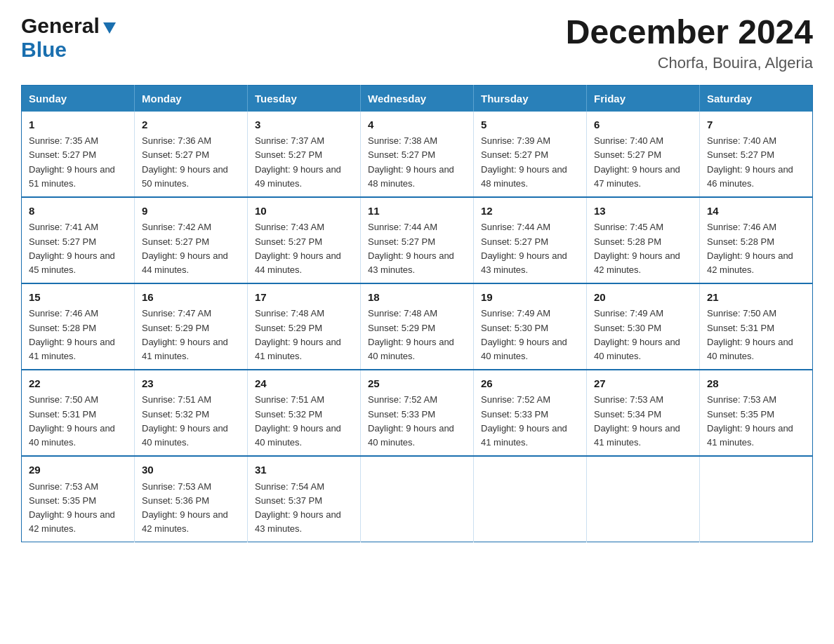  What do you see at coordinates (72, 421) in the screenshot?
I see `day-info: Sunrise: 7:50 AMSunset: 5:31 PMDaylight:…` at bounding box center [72, 421].